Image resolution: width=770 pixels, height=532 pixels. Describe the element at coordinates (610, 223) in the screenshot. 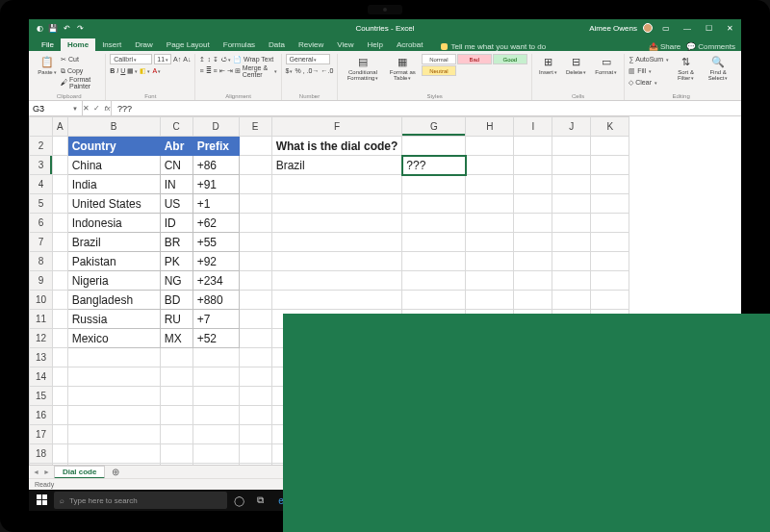

I see `cell-K6` at that location.